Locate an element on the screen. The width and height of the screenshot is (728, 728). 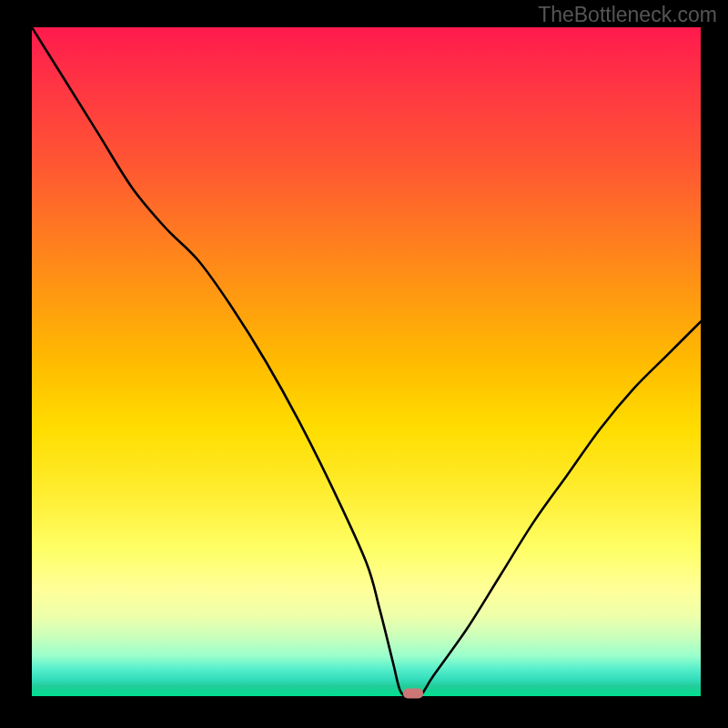
watermark-text: TheBottleneck.com is located at coordinates (628, 15).